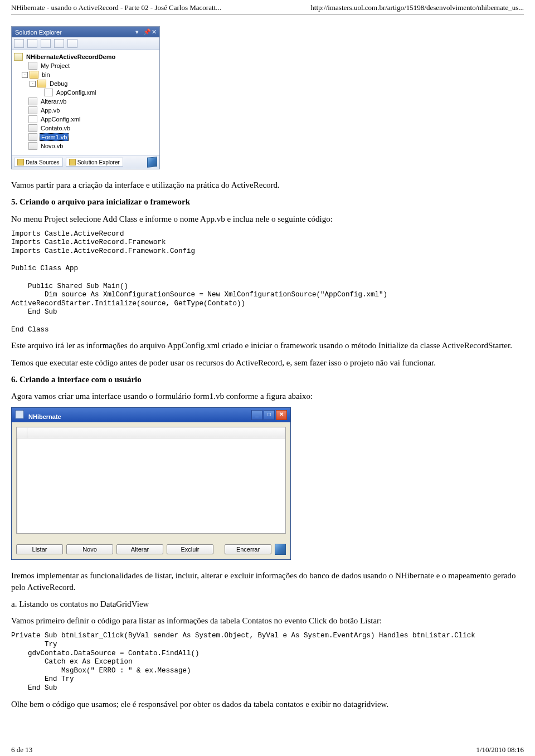 The image size is (535, 756). Describe the element at coordinates (144, 32) in the screenshot. I see `panel-title-icons: ▾ 📌 ✕` at that location.